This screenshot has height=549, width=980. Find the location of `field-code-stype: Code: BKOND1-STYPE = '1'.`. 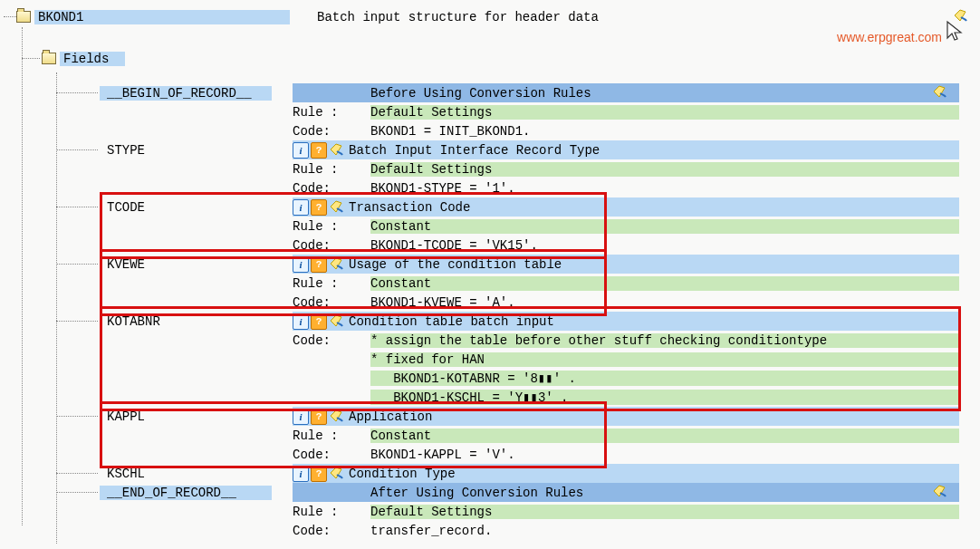

field-code-stype: Code: BKOND1-STYPE = '1'. is located at coordinates (626, 188).